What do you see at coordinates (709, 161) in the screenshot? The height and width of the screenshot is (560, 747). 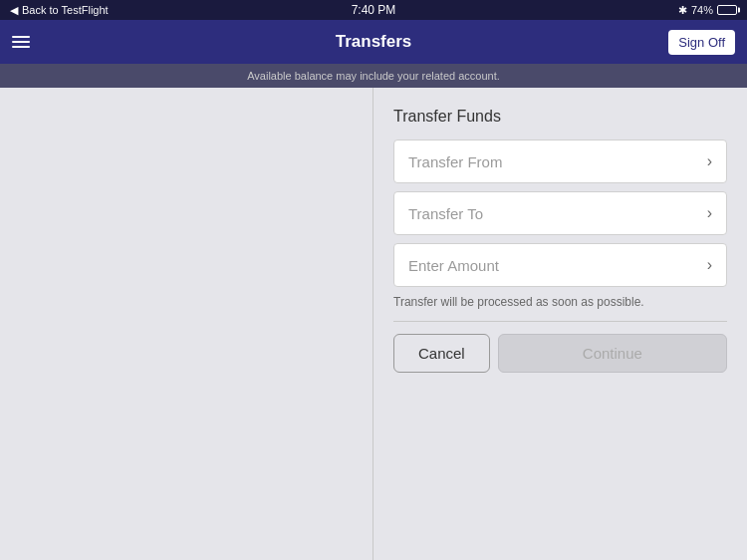 I see `transfer-from-chevron-icon: ›` at bounding box center [709, 161].